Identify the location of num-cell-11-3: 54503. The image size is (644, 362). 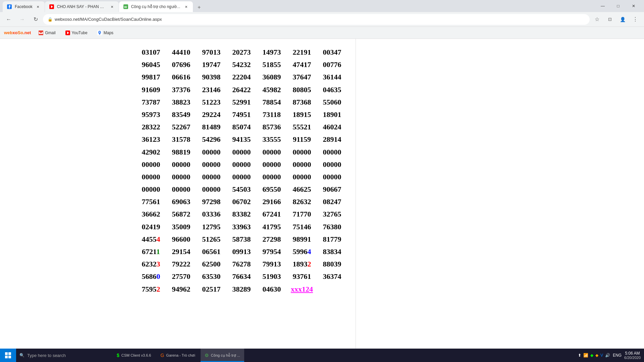
(241, 189).